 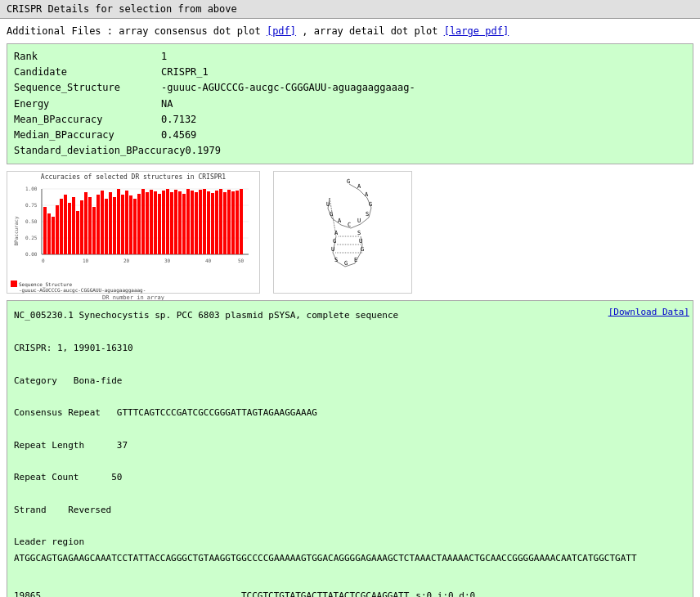 I want to click on svg-text: 0, so click(x=43, y=260).